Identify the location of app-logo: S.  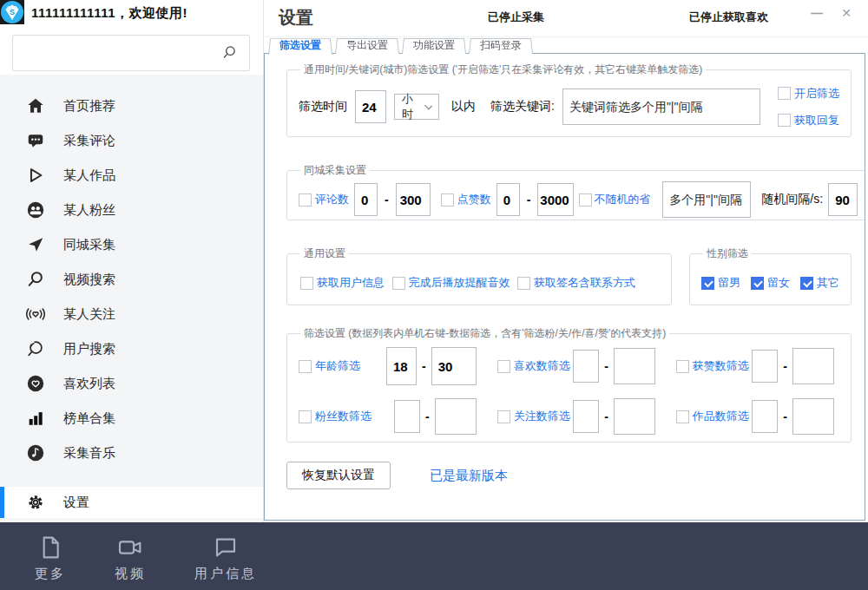
(12, 12).